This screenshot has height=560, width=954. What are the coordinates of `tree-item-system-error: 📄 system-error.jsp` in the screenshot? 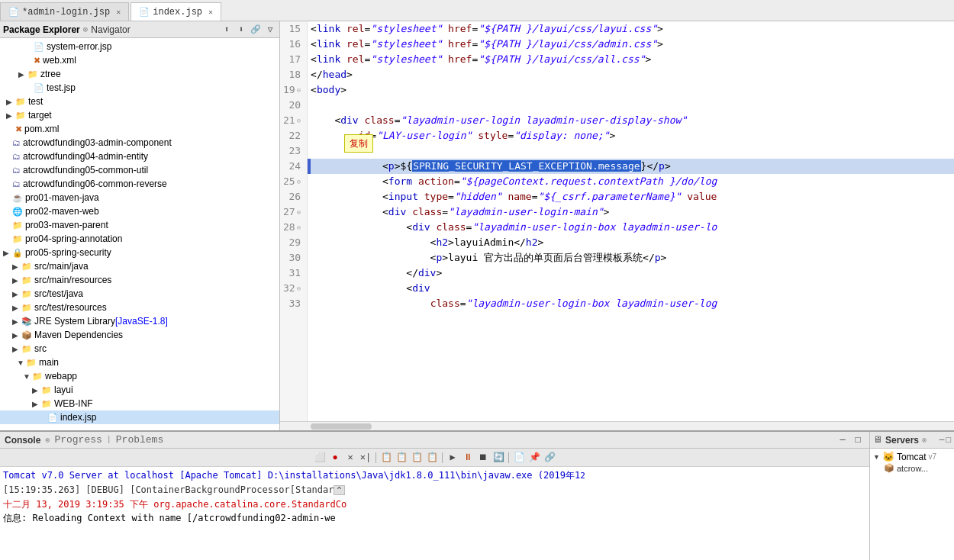 It's located at (140, 47).